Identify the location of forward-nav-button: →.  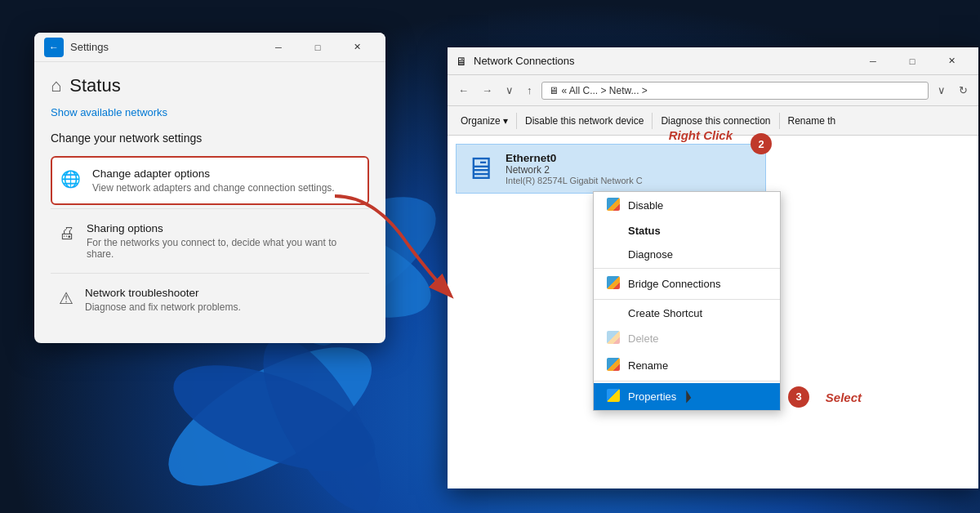
(487, 90).